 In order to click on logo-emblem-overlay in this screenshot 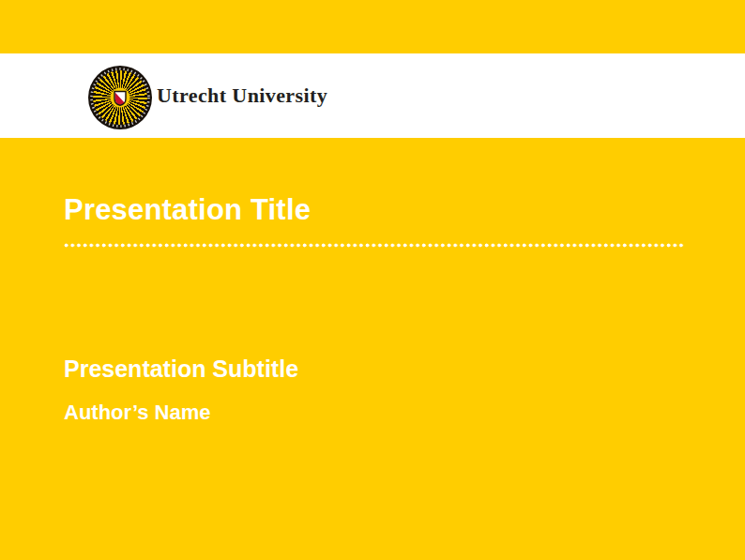, I will do `click(120, 98)`.